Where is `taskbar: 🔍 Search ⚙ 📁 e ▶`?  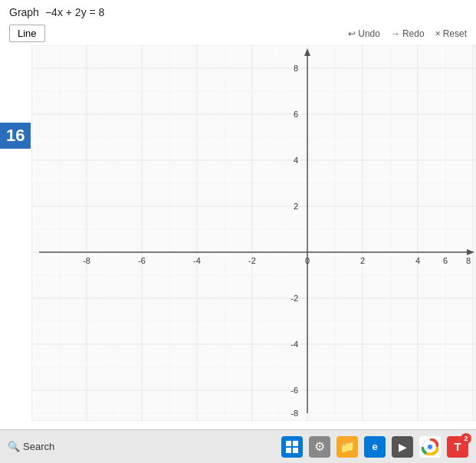
taskbar: 🔍 Search ⚙ 📁 e ▶ is located at coordinates (238, 446).